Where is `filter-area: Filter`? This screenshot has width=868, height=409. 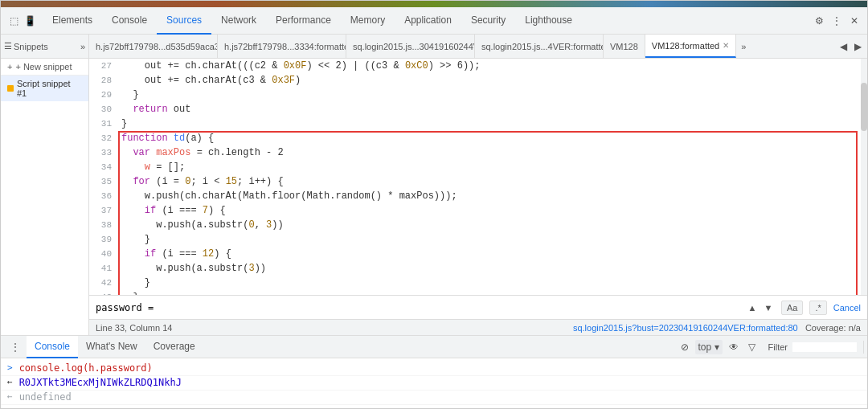
filter-area: Filter is located at coordinates (813, 347).